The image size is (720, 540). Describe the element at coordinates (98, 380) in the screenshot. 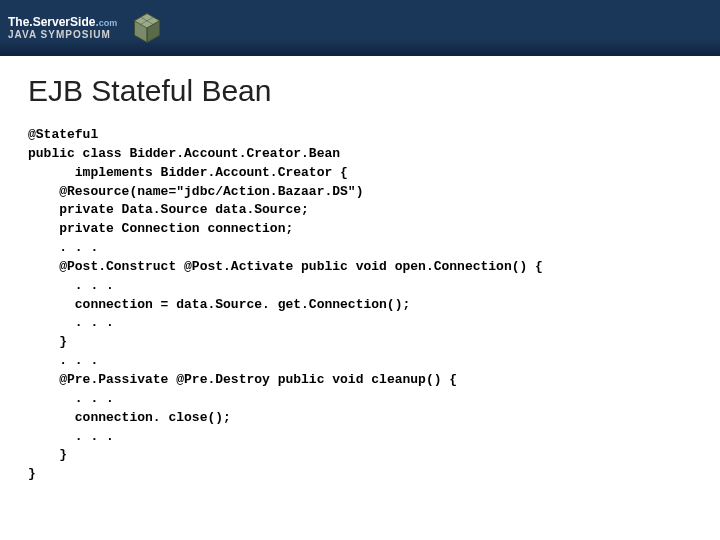

I see `code-line: @Pre.Passivate` at that location.